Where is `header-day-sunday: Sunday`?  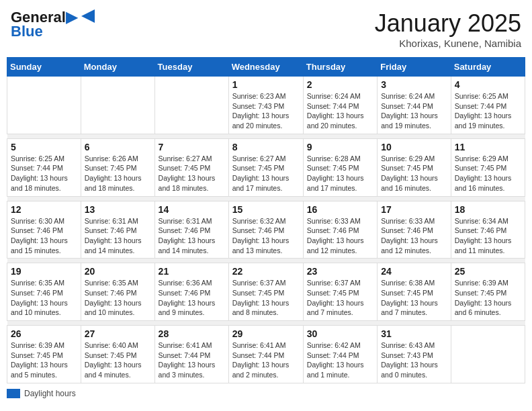 header-day-sunday: Sunday is located at coordinates (44, 67).